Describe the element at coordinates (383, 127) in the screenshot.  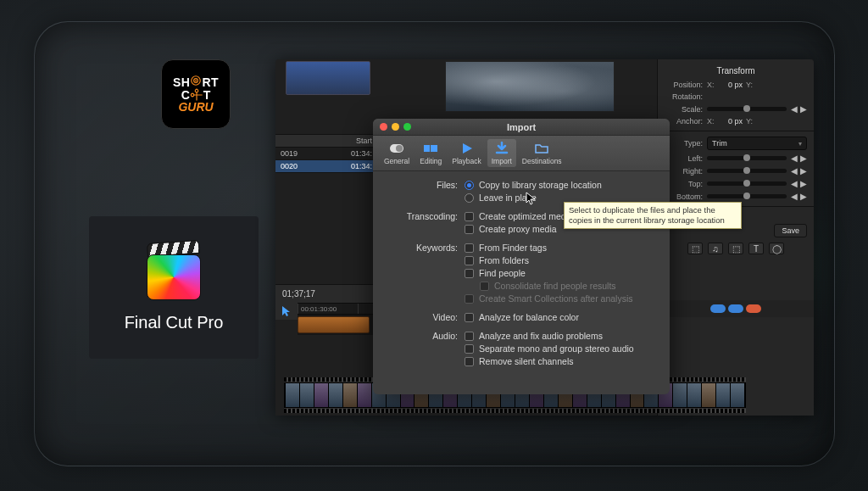
I see `window-close-button` at that location.